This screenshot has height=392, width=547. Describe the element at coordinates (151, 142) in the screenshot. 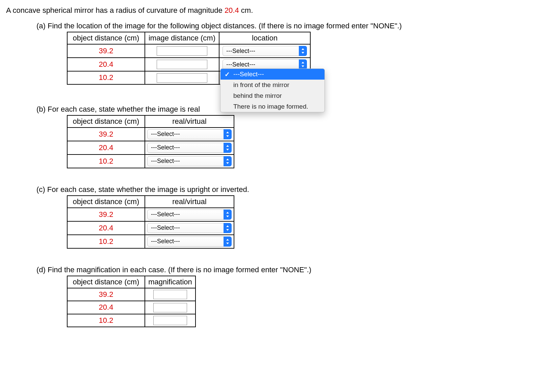

I see `part-b-table: object distance (cm) real/virtual 39.2 -…` at that location.